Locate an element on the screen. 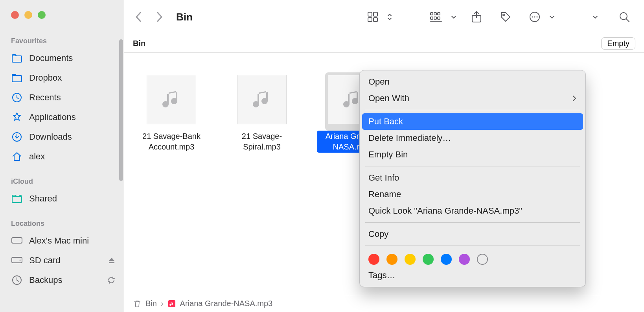 The height and width of the screenshot is (312, 644). tag-blue is located at coordinates (446, 259).